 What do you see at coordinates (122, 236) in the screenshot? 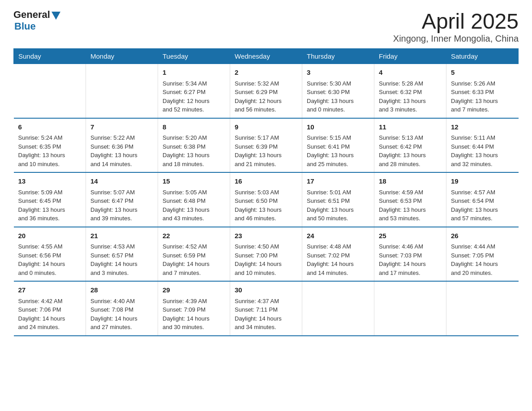
I see `day-number: 21` at bounding box center [122, 236].